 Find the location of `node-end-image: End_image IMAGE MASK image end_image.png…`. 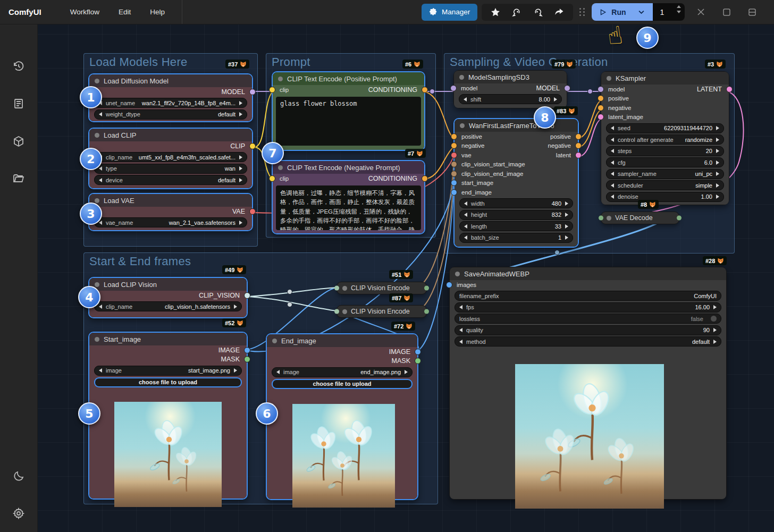

node-end-image: End_image IMAGE MASK image end_image.png… is located at coordinates (342, 417).